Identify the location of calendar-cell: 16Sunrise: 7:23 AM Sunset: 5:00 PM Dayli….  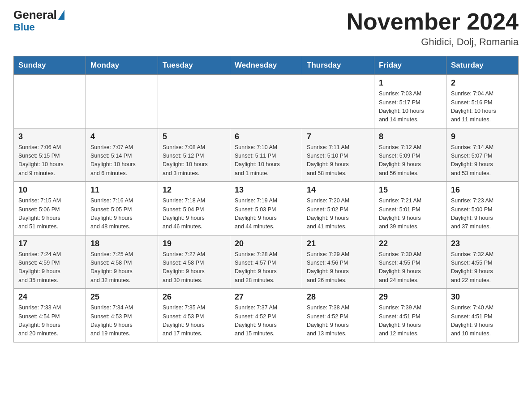
(483, 209).